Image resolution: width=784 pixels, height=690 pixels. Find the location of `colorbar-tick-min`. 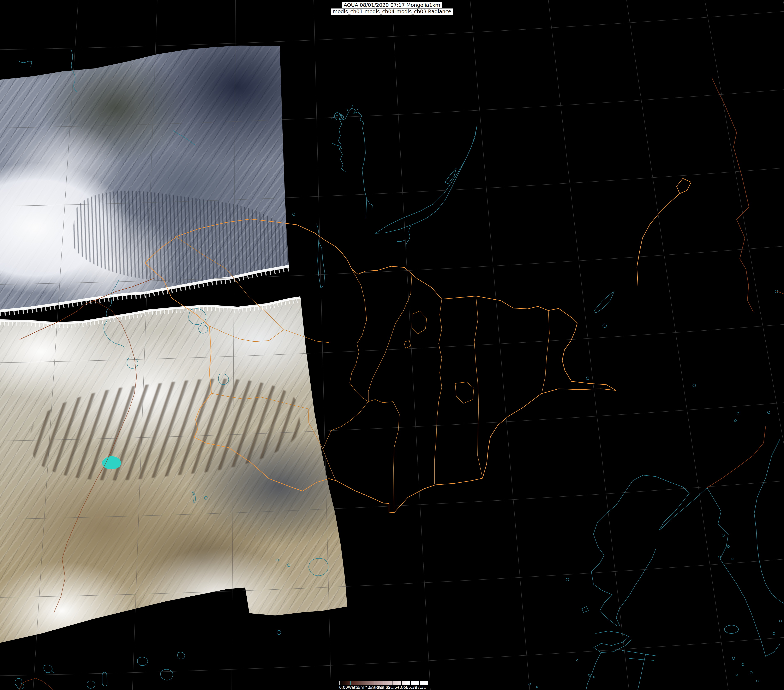

colorbar-tick-min is located at coordinates (339, 683).